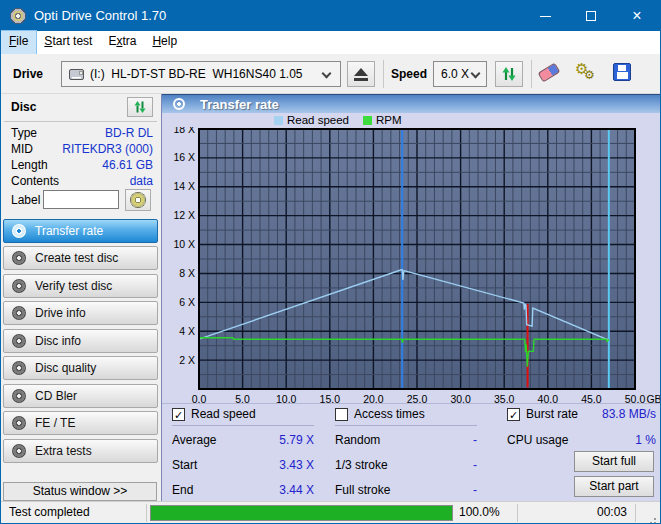  I want to click on svg-text: 16 X, so click(184, 157).